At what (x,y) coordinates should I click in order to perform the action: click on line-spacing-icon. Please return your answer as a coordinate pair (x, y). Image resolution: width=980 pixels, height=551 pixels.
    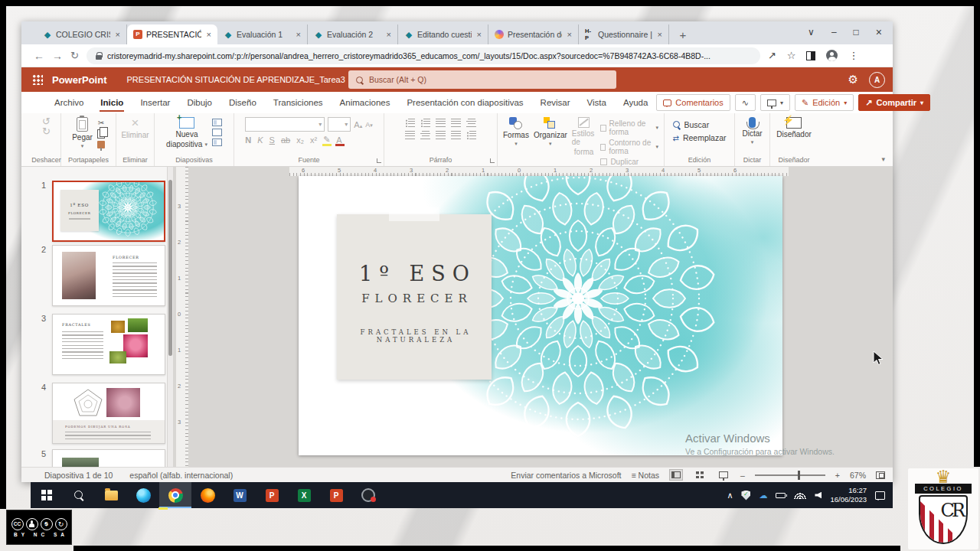
    Looking at the image, I should click on (472, 122).